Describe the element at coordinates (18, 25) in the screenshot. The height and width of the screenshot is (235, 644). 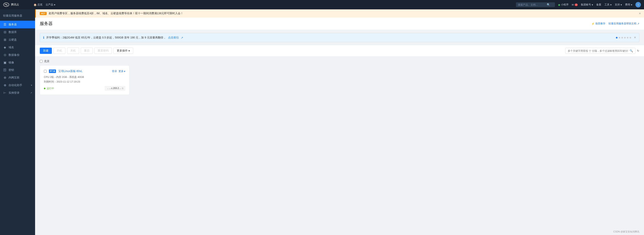
I see `sidebar-item-server: ☰ 服务器` at that location.